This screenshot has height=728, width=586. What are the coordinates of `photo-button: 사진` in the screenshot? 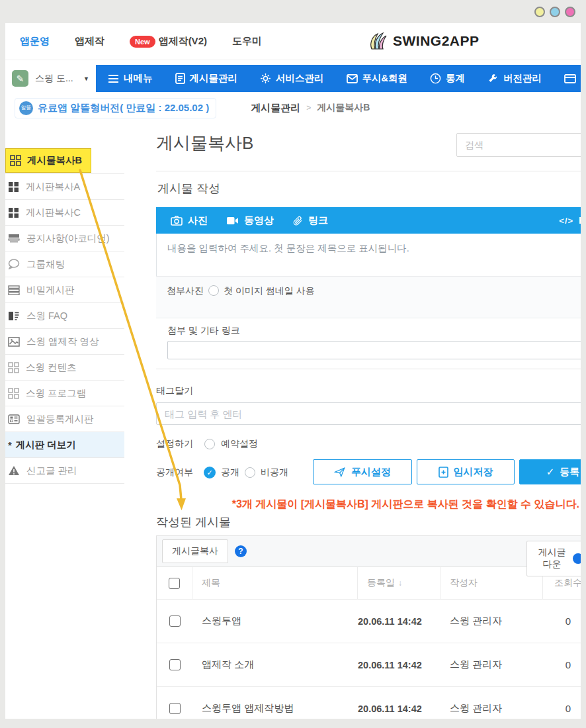 It's located at (189, 221).